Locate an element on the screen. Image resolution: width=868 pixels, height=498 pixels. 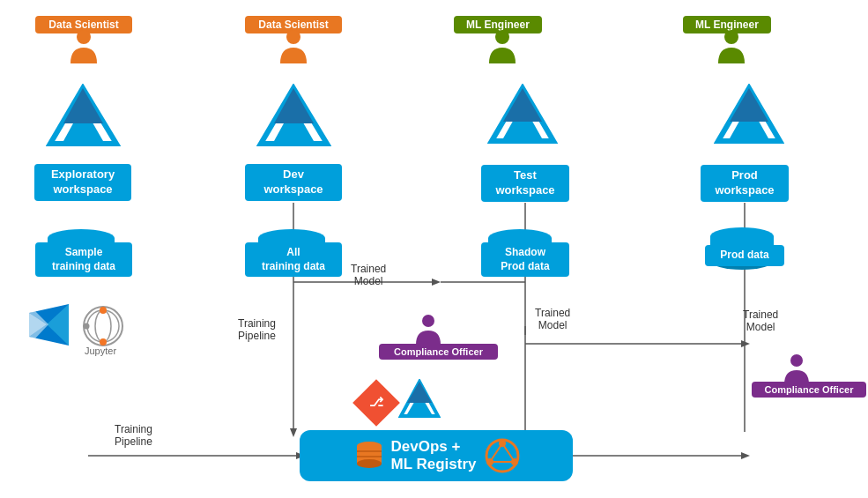
devops-barrel-icon is located at coordinates (369, 456).